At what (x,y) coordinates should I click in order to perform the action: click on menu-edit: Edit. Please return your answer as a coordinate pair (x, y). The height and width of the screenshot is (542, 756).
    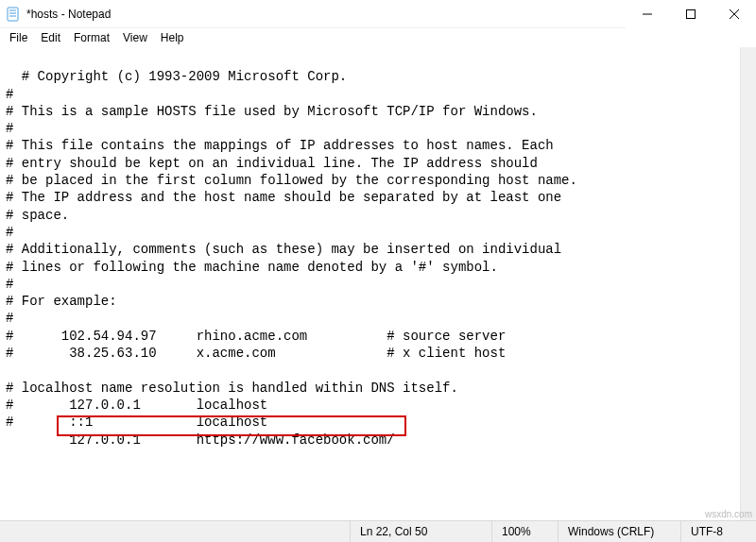
    Looking at the image, I should click on (51, 38).